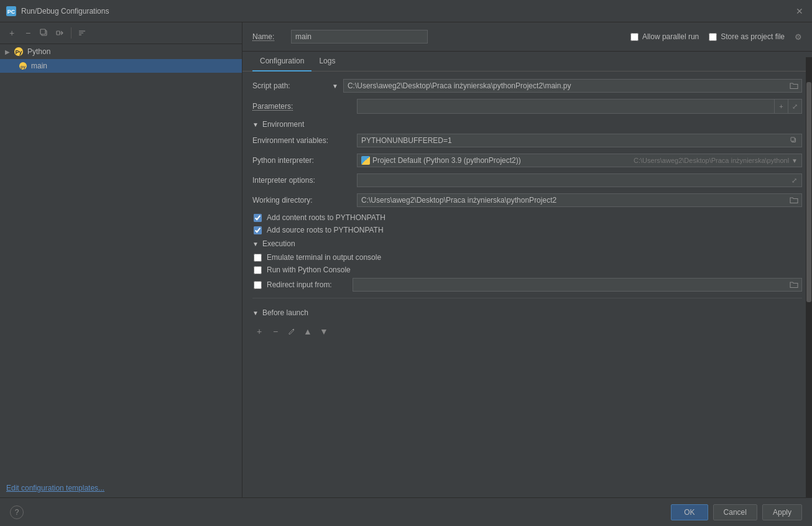 This screenshot has height=526, width=812. What do you see at coordinates (302, 200) in the screenshot?
I see `working-directory-label: Working directory:` at bounding box center [302, 200].